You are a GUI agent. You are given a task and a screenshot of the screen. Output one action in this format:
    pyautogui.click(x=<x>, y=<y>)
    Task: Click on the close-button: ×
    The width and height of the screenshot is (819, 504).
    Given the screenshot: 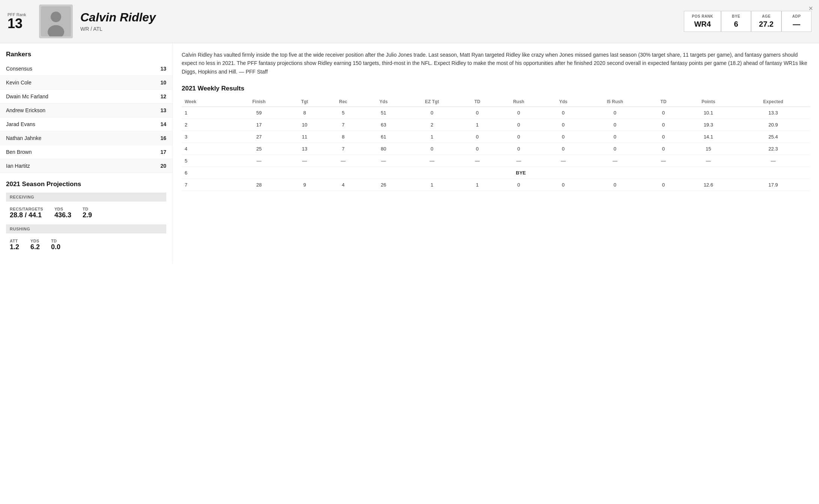 What is the action you would take?
    pyautogui.click(x=811, y=8)
    